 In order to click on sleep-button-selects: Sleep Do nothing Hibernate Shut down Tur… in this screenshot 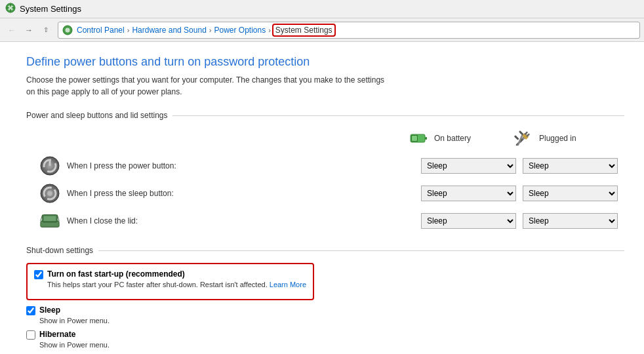, I will do `click(523, 193)`.